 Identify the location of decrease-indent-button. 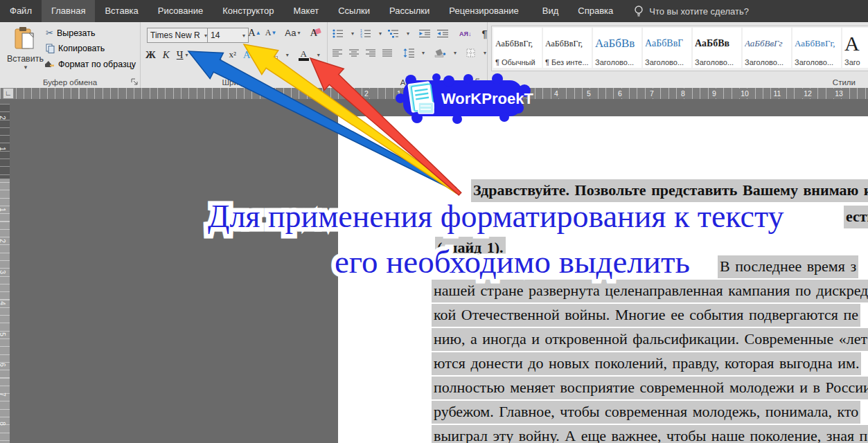
(425, 33).